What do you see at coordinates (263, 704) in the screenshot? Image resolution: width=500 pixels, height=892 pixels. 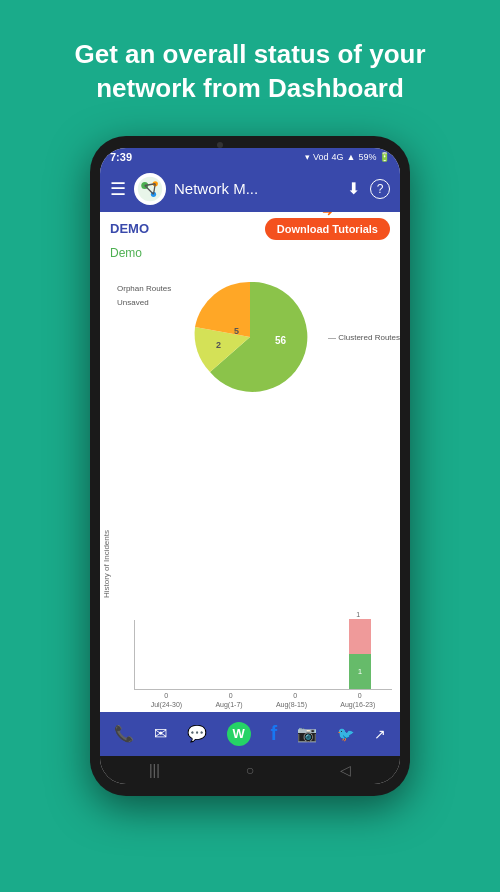 I see `bar-x-labels: Jul(24-30) Aug(1-7) Aug(8-15) Aug(16-23)` at bounding box center [263, 704].